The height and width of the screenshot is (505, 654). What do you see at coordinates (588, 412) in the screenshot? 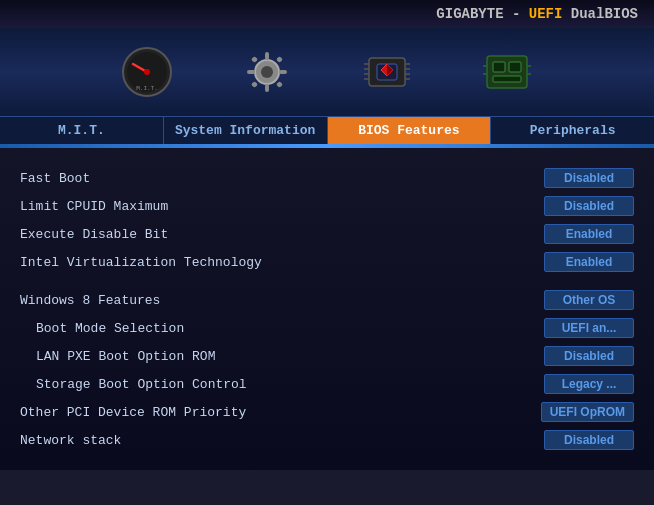
I see `value-other-pci: UEFI OpROM` at bounding box center [588, 412].